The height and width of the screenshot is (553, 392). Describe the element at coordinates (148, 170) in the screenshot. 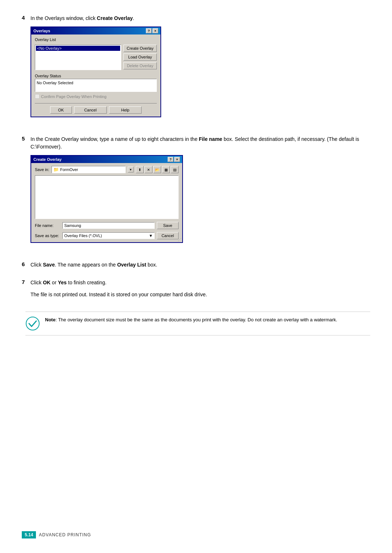

I see `toolbar-delete-icon: ✕` at that location.